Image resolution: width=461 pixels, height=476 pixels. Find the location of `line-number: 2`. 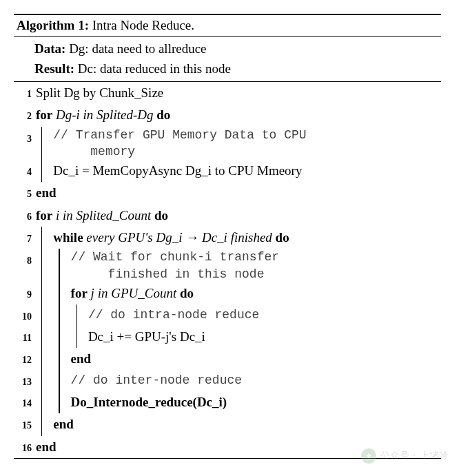

line-number: 2 is located at coordinates (23, 114).